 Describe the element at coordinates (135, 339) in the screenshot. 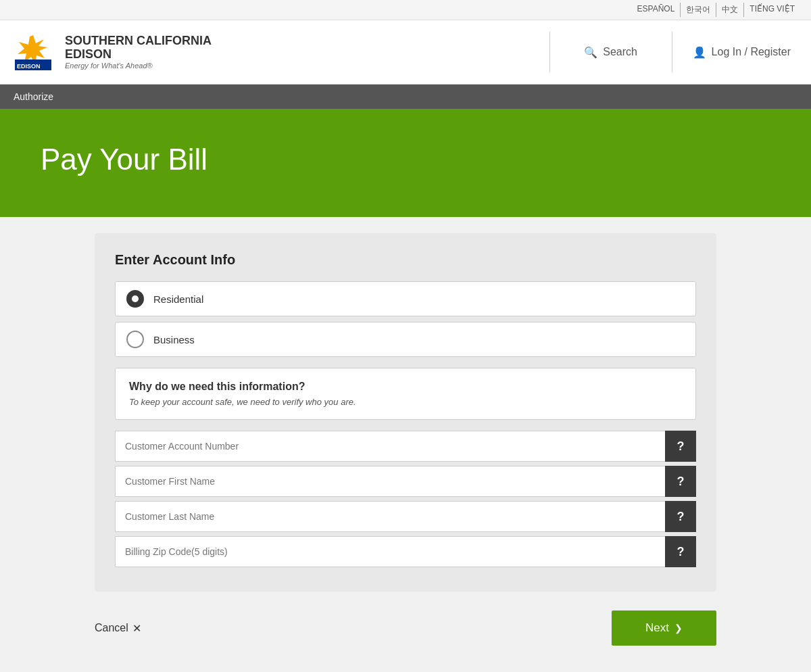

I see `radio-business-circle` at that location.